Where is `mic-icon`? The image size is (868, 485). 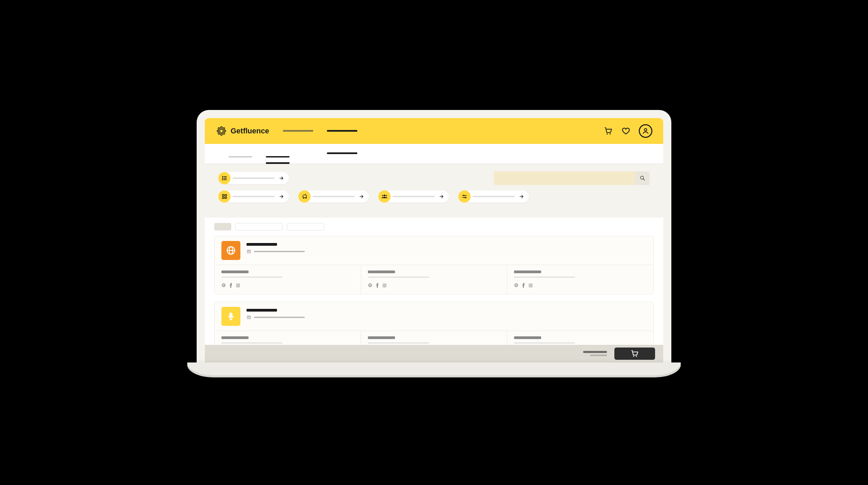
mic-icon is located at coordinates (231, 316).